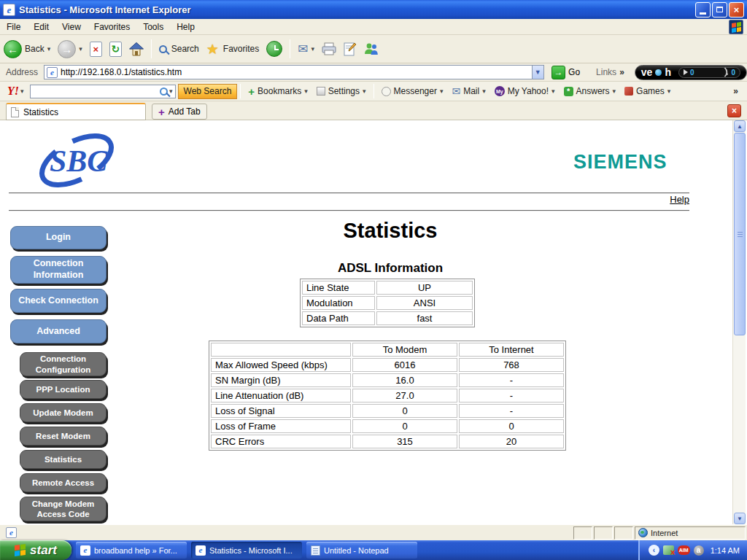 Image resolution: width=747 pixels, height=560 pixels. What do you see at coordinates (603, 533) in the screenshot?
I see `status-pane` at bounding box center [603, 533].